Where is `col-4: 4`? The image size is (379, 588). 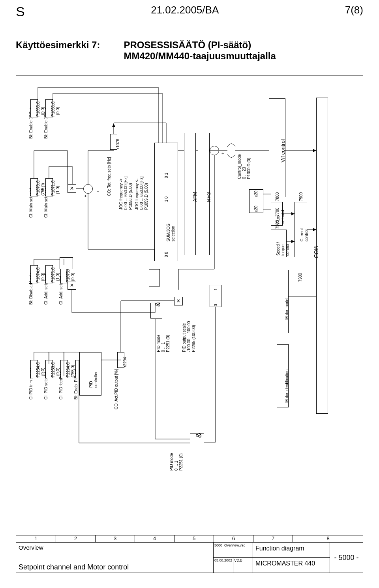
col-4: 4 is located at coordinates (155, 538).